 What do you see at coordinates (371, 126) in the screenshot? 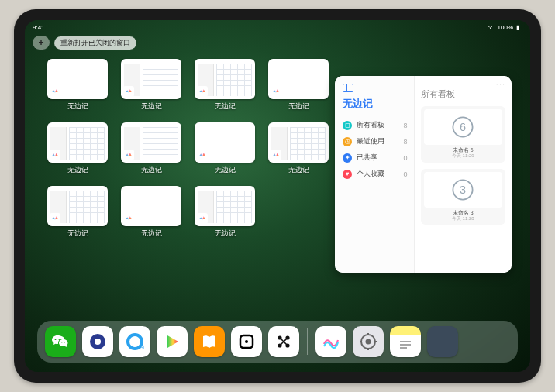
I see `sidebar-item-label: 所有看板` at bounding box center [371, 126].